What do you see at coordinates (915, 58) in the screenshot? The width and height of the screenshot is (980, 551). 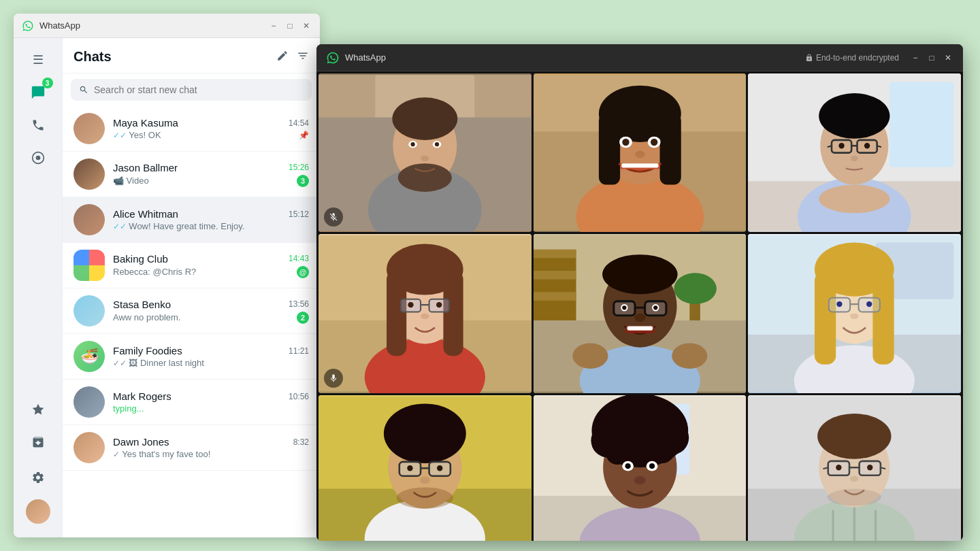 I see `video-minimize-btn: −` at bounding box center [915, 58].